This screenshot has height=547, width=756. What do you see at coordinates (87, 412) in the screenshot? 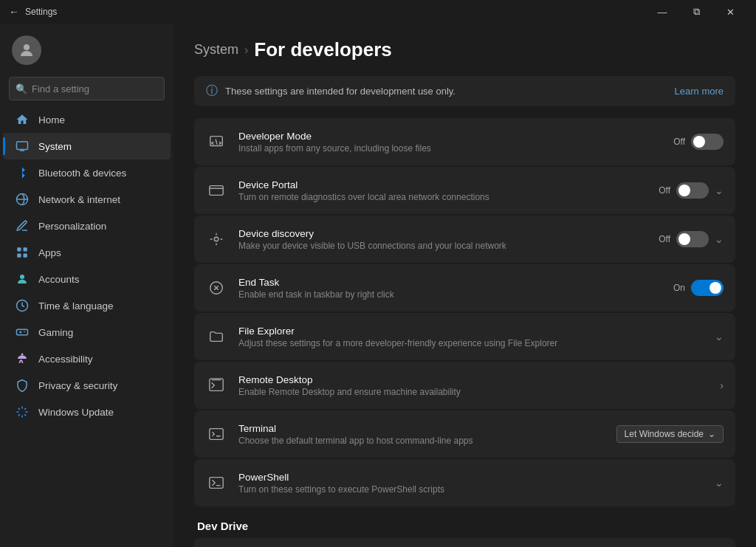
I see `sidebar-item-update: Windows Update` at bounding box center [87, 412].